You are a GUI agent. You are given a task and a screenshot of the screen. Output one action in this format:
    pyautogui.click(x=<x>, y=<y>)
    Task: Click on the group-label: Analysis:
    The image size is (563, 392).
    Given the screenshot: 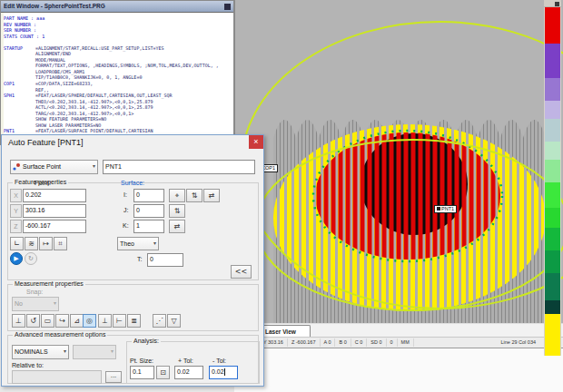 What is the action you would take?
    pyautogui.click(x=146, y=341)
    